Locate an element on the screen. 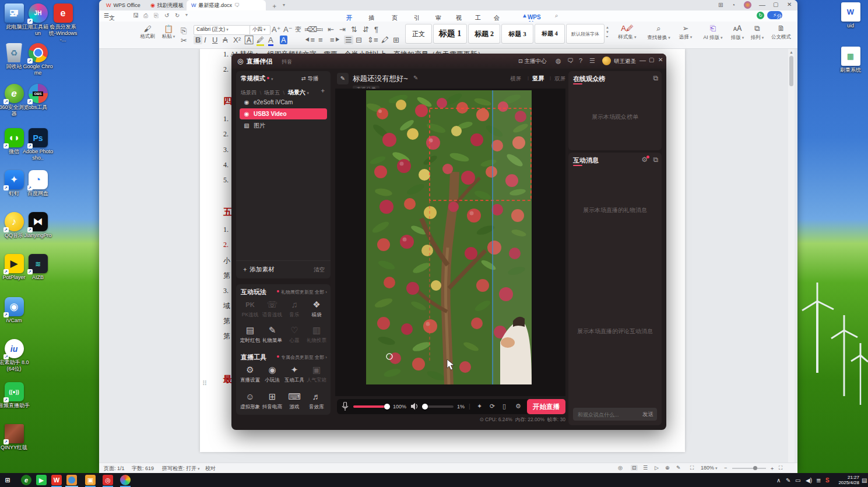  tool-item-mini-play: ◉小玩法 is located at coordinates (272, 374).